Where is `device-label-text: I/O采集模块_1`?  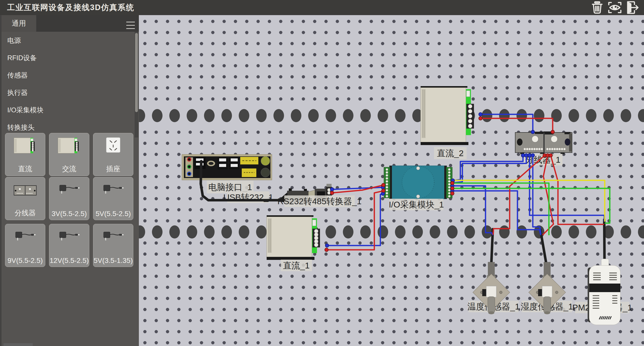 device-label-text: I/O采集模块_1 is located at coordinates (416, 204).